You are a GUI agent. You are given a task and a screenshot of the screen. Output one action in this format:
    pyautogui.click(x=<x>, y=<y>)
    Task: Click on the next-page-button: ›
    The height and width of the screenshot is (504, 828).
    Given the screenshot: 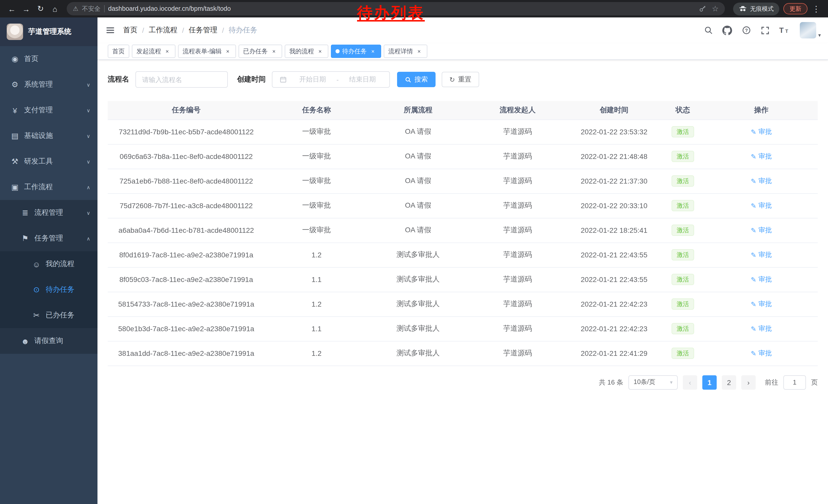 What is the action you would take?
    pyautogui.click(x=749, y=382)
    